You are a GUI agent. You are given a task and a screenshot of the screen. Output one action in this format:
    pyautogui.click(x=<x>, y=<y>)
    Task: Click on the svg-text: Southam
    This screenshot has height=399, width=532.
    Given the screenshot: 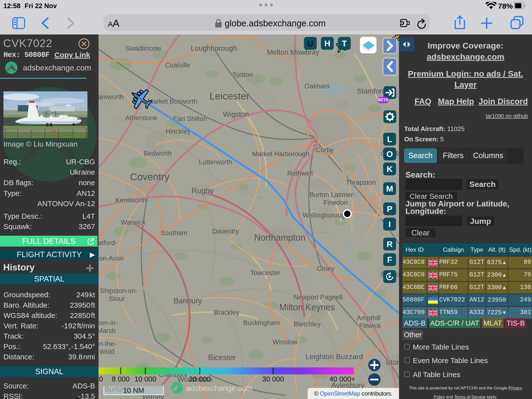 What is the action you would take?
    pyautogui.click(x=174, y=233)
    